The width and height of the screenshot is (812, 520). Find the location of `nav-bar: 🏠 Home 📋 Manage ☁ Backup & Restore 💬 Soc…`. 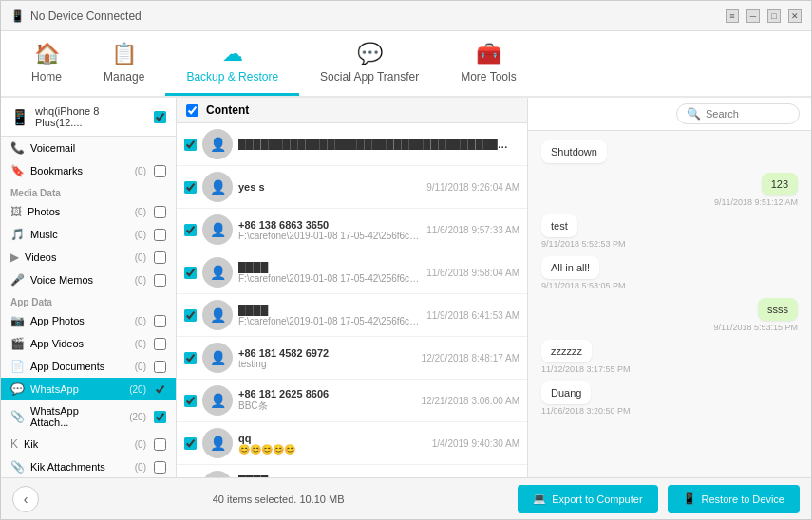

nav-bar: 🏠 Home 📋 Manage ☁ Backup & Restore 💬 Soc… is located at coordinates (406, 65).